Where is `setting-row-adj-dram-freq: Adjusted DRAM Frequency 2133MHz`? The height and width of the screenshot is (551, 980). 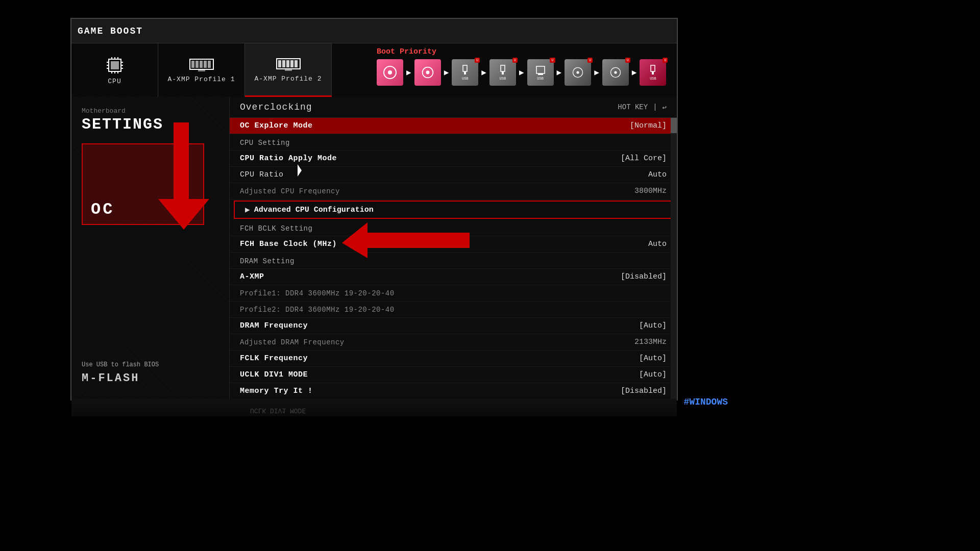 setting-row-adj-dram-freq: Adjusted DRAM Frequency 2133MHz is located at coordinates (453, 342).